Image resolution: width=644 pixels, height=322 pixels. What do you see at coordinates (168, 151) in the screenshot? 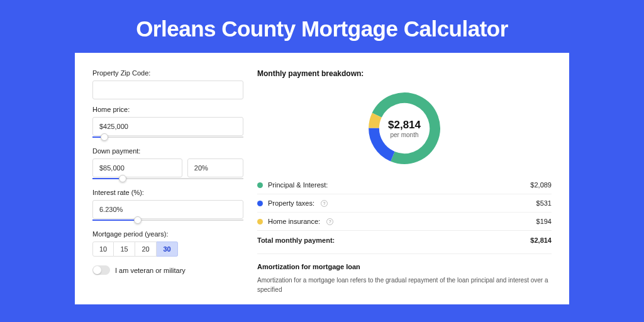
I see `down-payment-label: Down payment:` at bounding box center [168, 151].